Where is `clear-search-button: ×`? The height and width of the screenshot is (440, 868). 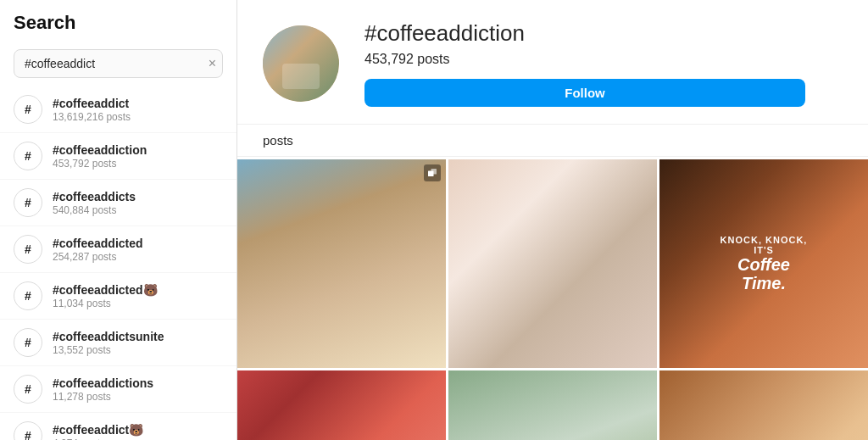
clear-search-button: × is located at coordinates (212, 64).